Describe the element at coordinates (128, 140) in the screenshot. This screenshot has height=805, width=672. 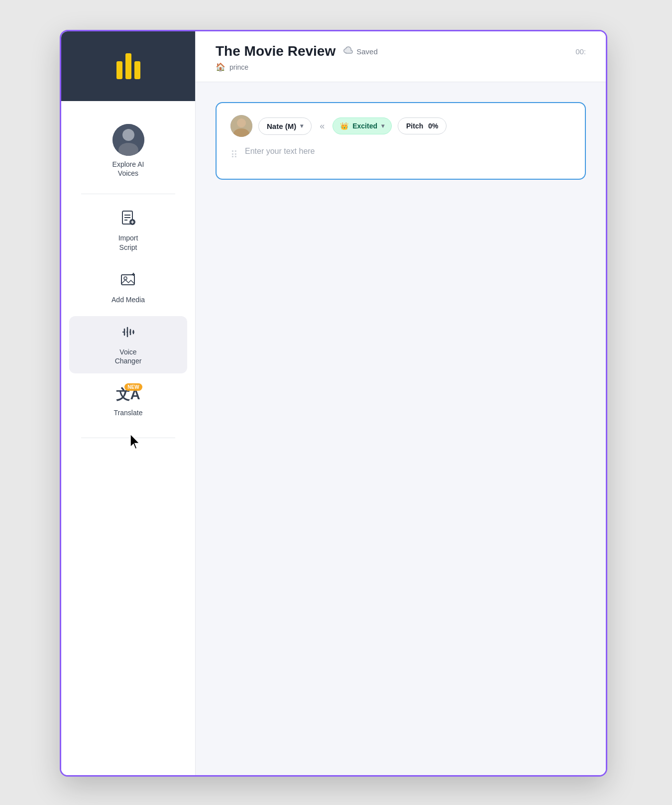
I see `explore-voices-avatar` at that location.